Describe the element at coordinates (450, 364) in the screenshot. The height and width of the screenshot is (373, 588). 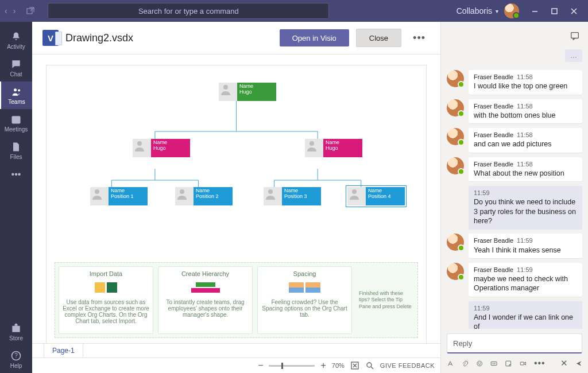
I see `format-icon` at that location.